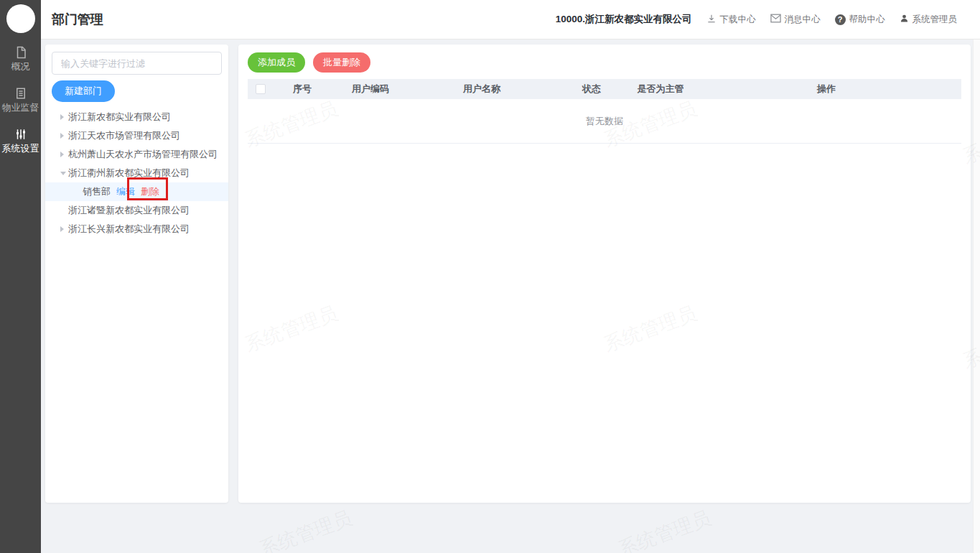 The width and height of the screenshot is (980, 553). Describe the element at coordinates (20, 276) in the screenshot. I see `app-sidebar: 概况 物业监督 系统设置` at that location.